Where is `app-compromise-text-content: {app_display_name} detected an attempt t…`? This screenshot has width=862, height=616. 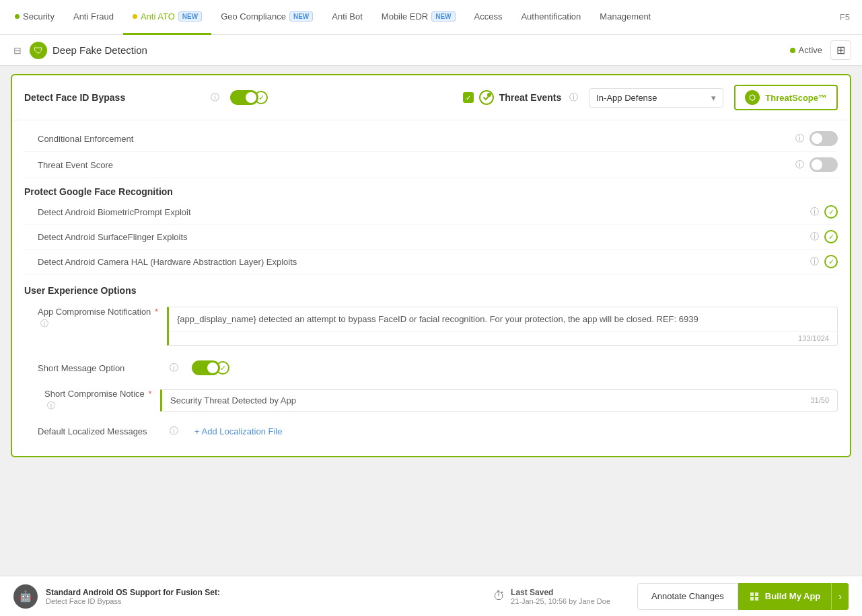
app-compromise-text-content: {app_display_name} detected an attempt t… is located at coordinates (503, 319).